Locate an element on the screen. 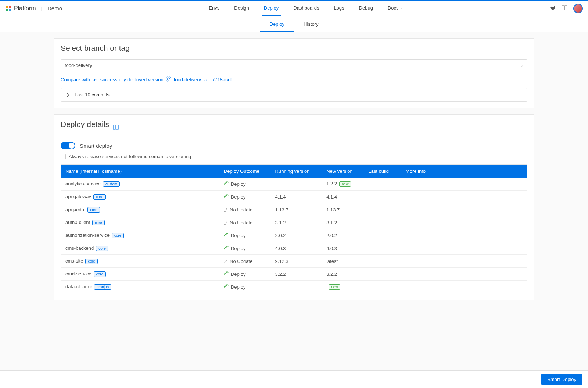 The image size is (588, 388). cell-newver: new is located at coordinates (343, 287).